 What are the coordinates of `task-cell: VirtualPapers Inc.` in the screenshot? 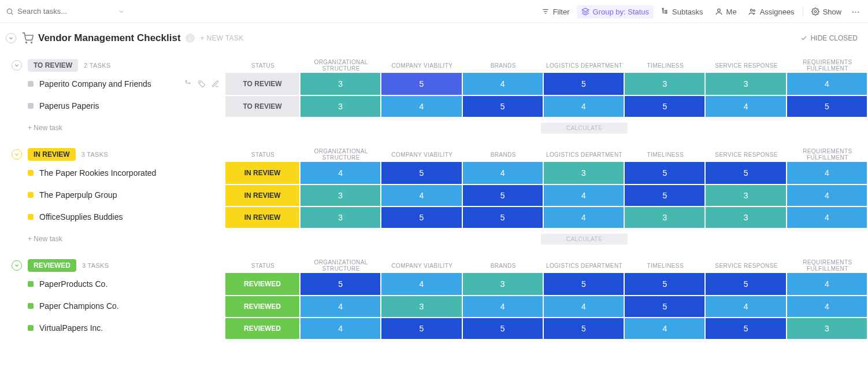 It's located at (113, 328).